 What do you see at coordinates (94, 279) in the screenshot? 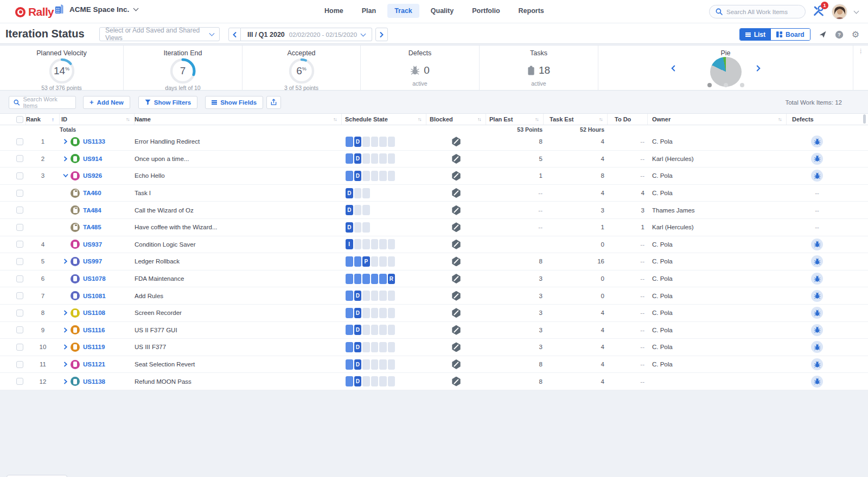
I see `work-item-link: US1078` at bounding box center [94, 279].